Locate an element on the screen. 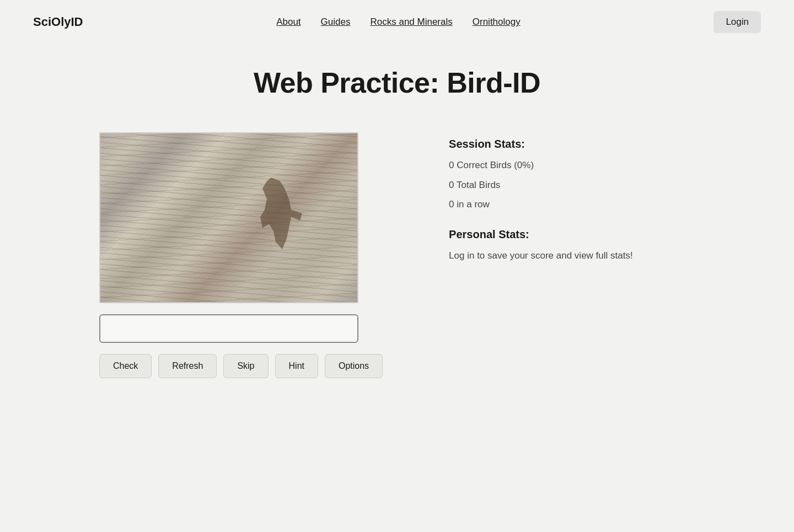 The image size is (794, 532). login-button: Login is located at coordinates (737, 22).